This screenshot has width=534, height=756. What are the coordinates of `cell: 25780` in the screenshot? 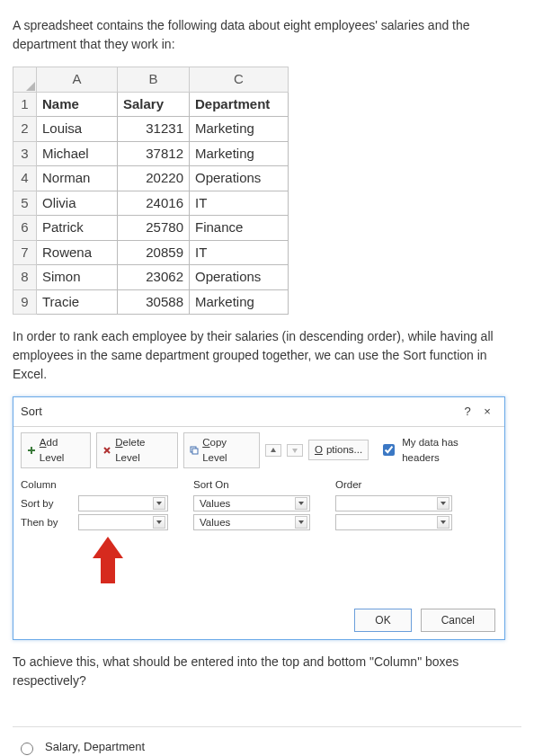 It's located at (154, 228).